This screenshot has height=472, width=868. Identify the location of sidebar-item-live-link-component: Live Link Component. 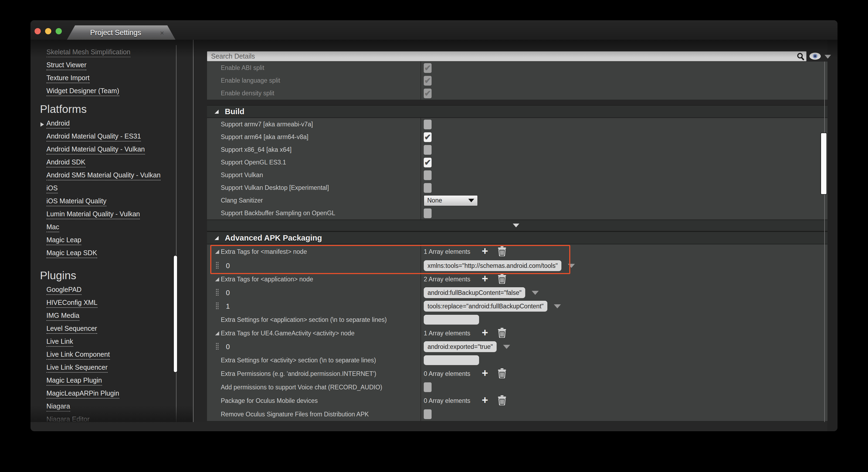
(112, 356).